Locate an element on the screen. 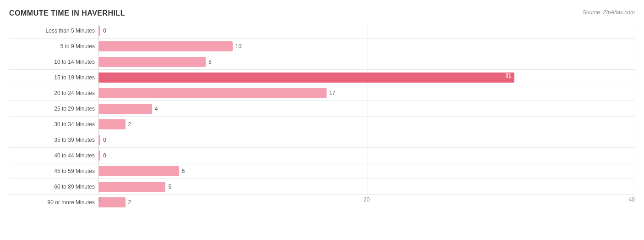 This screenshot has width=644, height=240. bar-value-label: 10 is located at coordinates (238, 46).